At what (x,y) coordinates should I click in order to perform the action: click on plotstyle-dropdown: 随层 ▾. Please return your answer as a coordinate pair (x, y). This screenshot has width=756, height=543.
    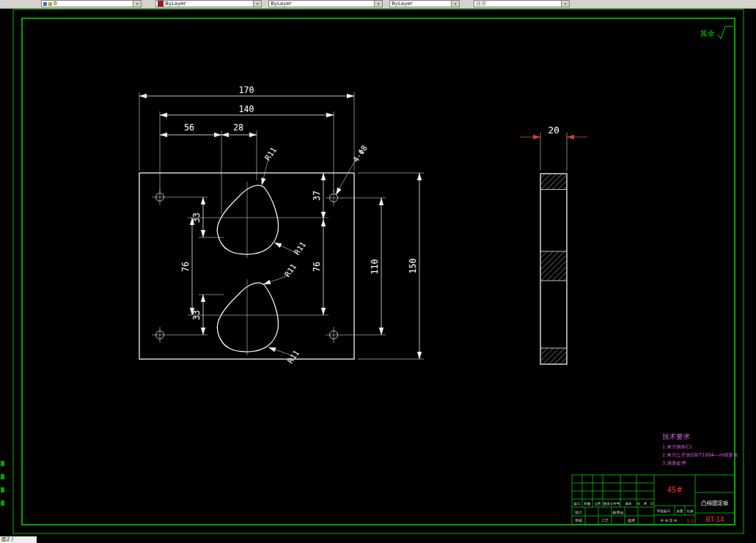
    Looking at the image, I should click on (522, 4).